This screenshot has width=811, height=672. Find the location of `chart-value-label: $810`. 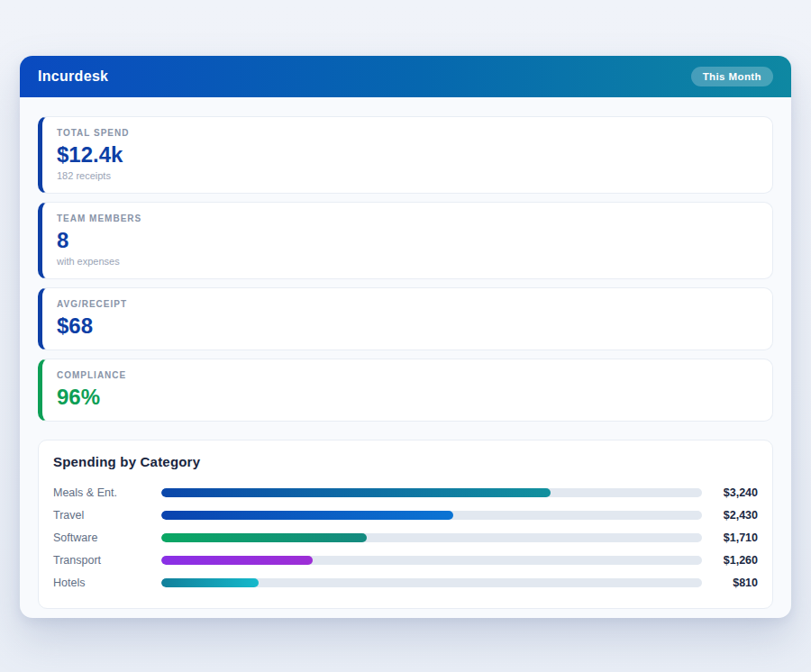

chart-value-label: $810 is located at coordinates (730, 583).